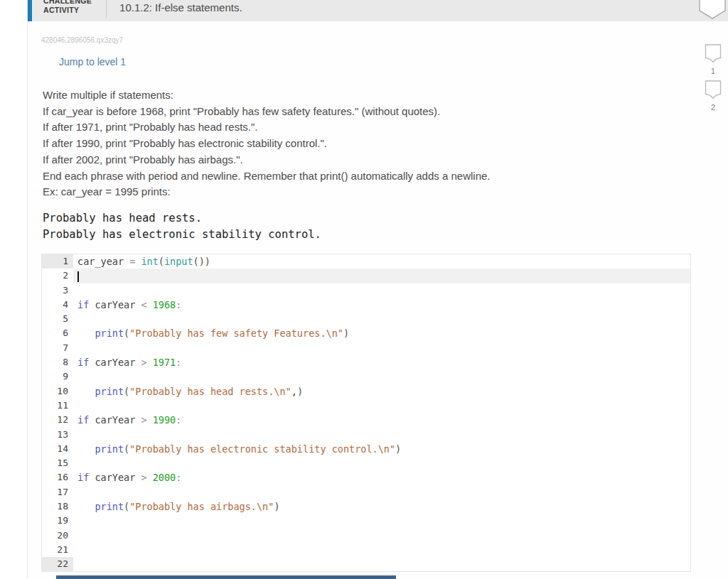 This screenshot has height=579, width=728. What do you see at coordinates (58, 463) in the screenshot?
I see `line-number: 15` at bounding box center [58, 463].